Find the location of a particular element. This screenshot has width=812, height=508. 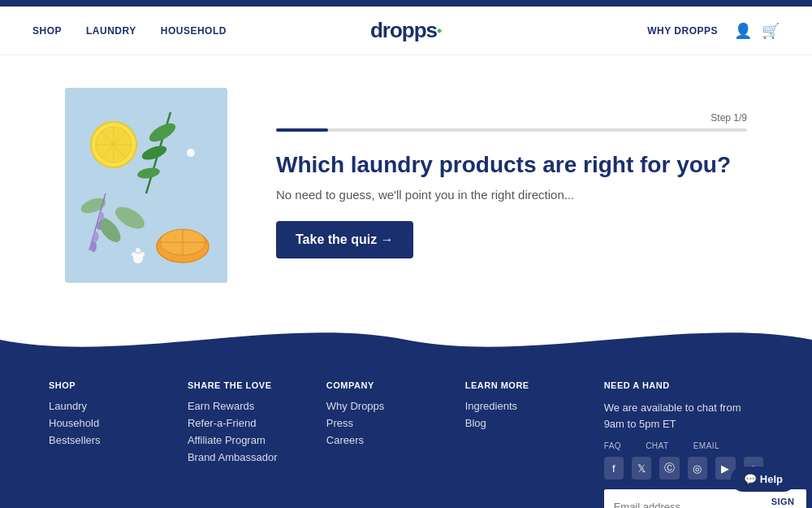

footer-link-earn-rewards: Earn Rewards is located at coordinates (240, 406).